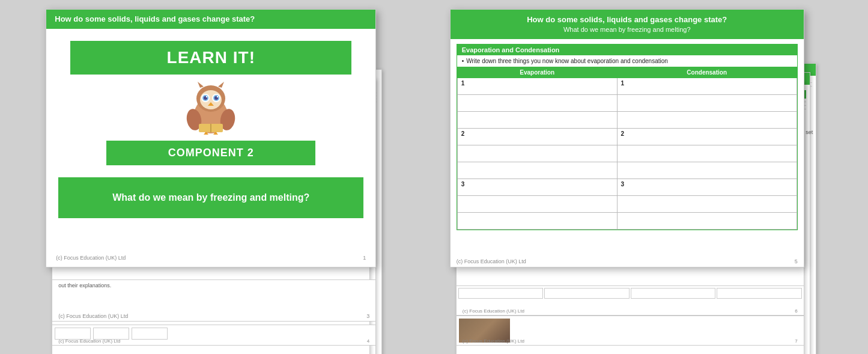 The width and height of the screenshot is (868, 354). I want to click on evap-num-2: 2, so click(537, 137).